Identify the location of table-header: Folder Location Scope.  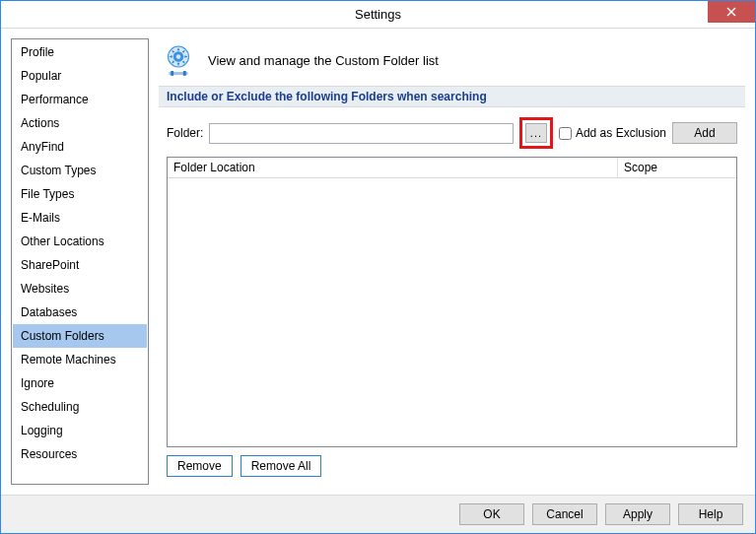
(451, 167).